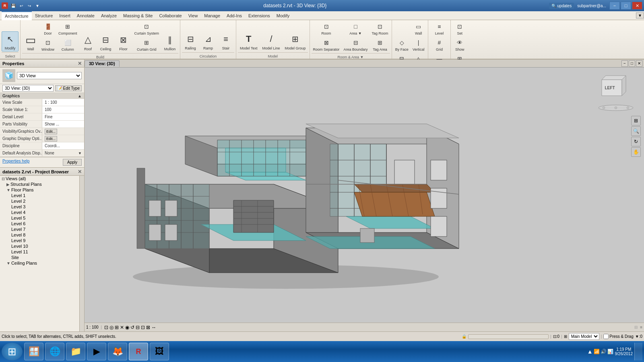 The width and height of the screenshot is (644, 362). I want to click on menu-extensions: Extensions, so click(259, 16).